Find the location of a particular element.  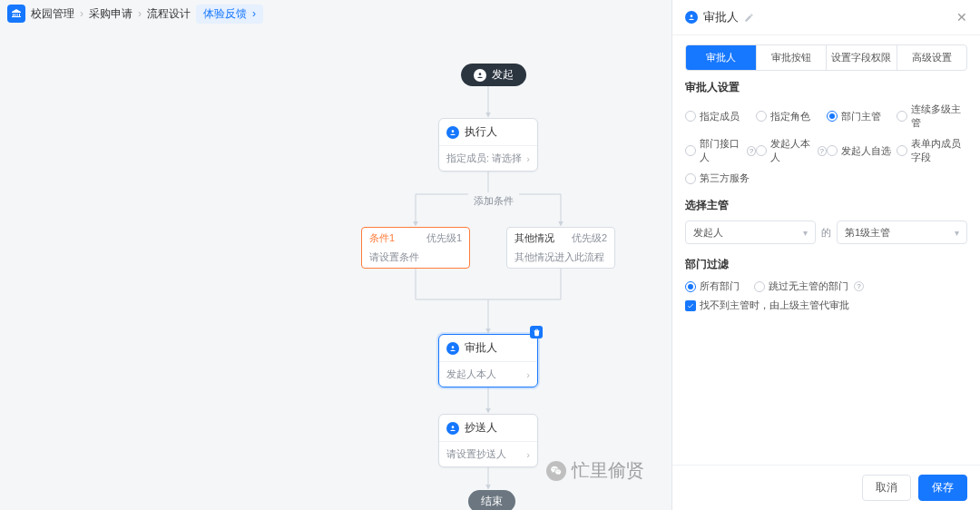

wechat-icon is located at coordinates (556, 471).